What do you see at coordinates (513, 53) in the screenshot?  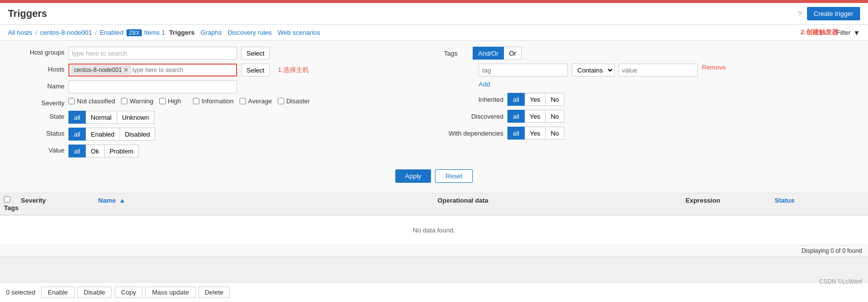 I see `tag-or-btn: Or` at bounding box center [513, 53].